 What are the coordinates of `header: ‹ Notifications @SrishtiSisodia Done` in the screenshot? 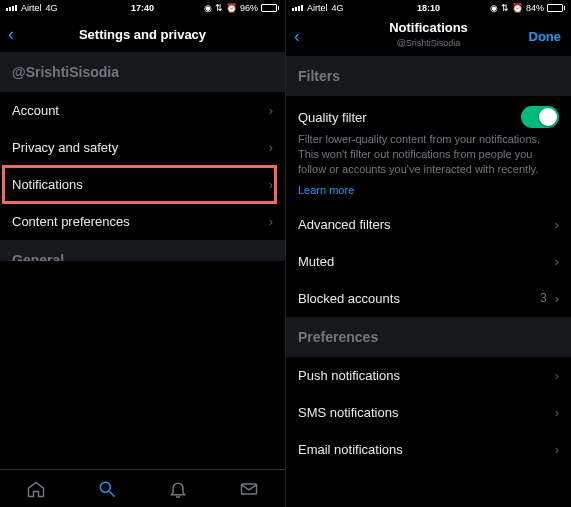 It's located at (428, 36).